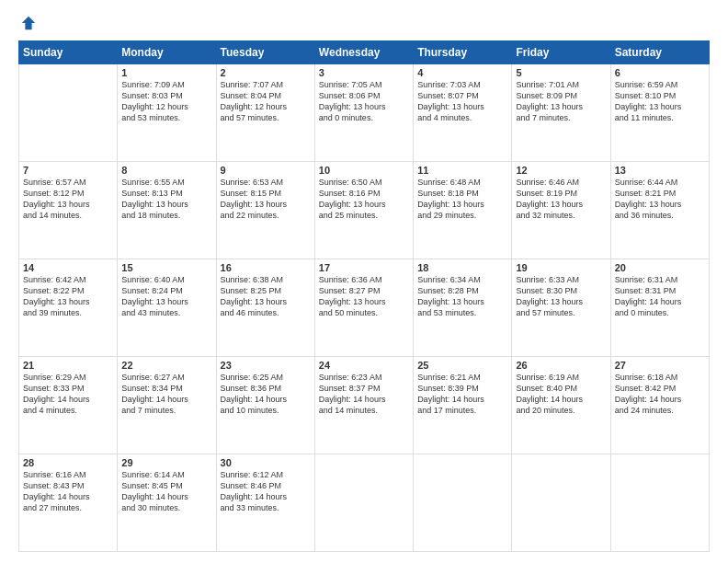 The height and width of the screenshot is (563, 728). What do you see at coordinates (68, 503) in the screenshot?
I see `calendar-cell: 28Sunrise: 6:16 AM Sunset: 8:43 PM Dayli…` at bounding box center [68, 503].